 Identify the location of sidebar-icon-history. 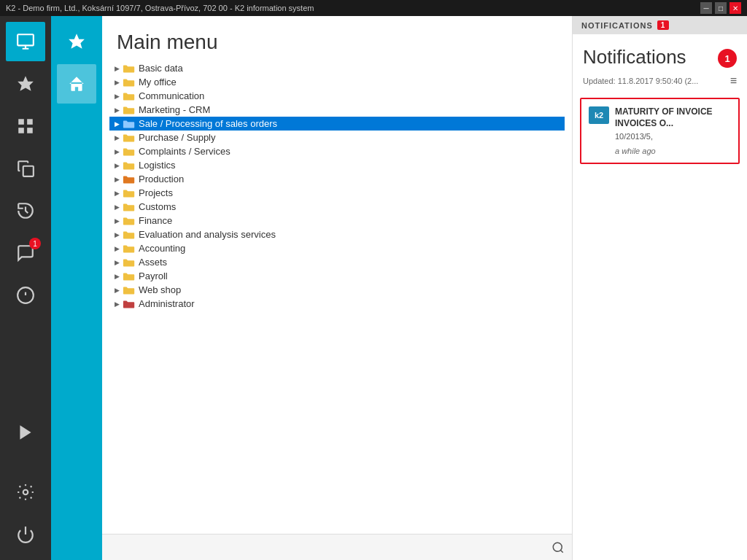
(26, 211).